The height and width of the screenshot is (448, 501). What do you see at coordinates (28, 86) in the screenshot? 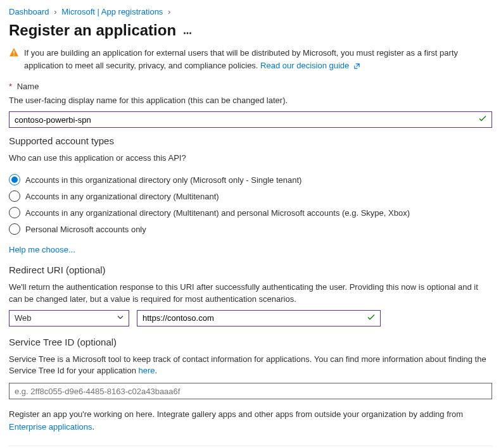
I see `name-label: Name` at bounding box center [28, 86].